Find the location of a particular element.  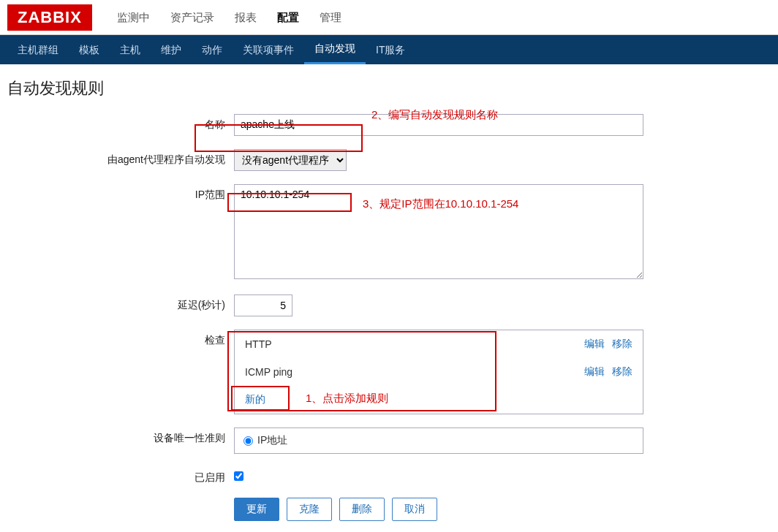

delay-input is located at coordinates (263, 305).